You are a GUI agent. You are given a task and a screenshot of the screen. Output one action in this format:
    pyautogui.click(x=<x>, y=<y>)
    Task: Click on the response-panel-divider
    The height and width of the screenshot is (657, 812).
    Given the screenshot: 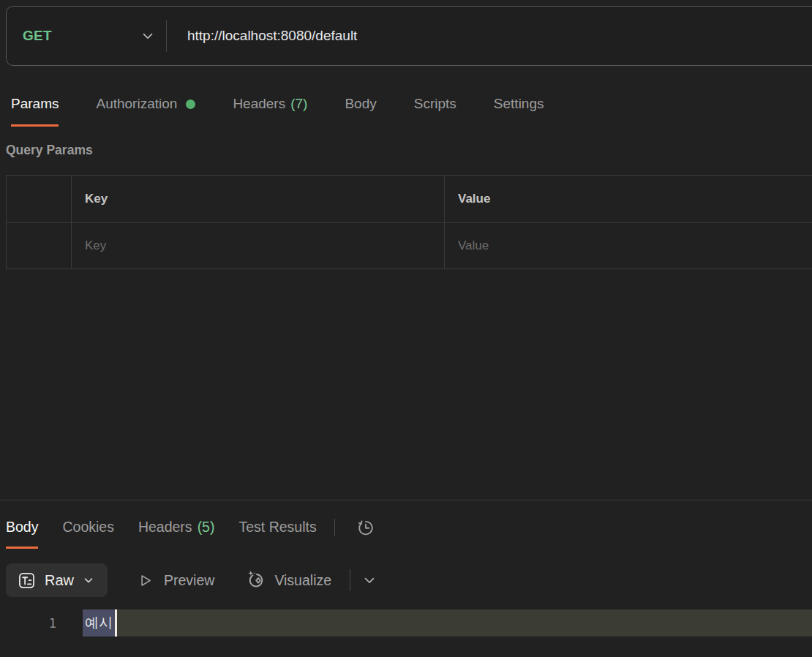 What is the action you would take?
    pyautogui.click(x=406, y=500)
    